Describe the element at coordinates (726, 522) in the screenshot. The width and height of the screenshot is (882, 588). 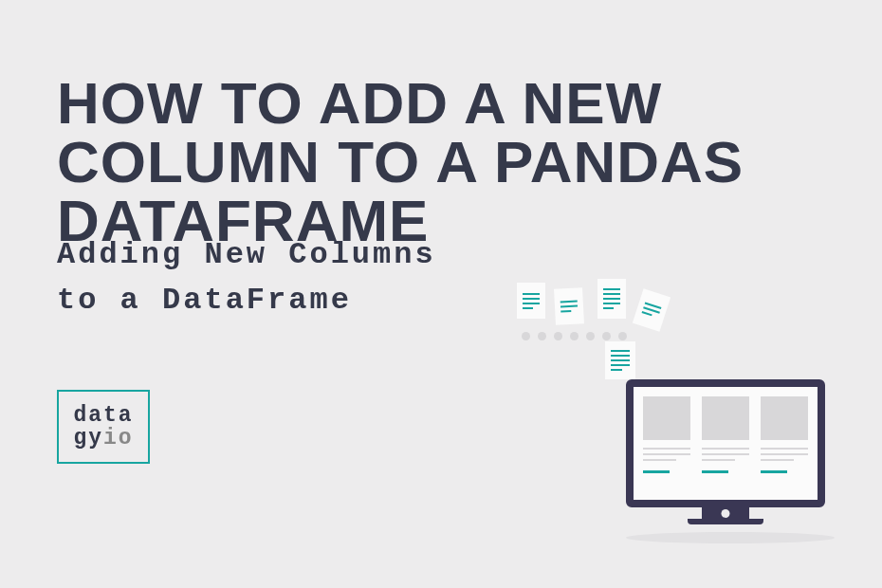
I see `monitor-base` at that location.